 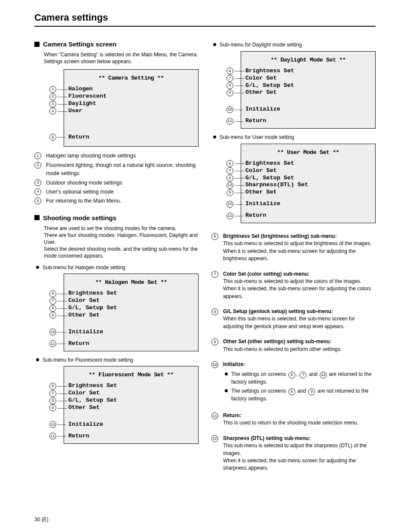 I want to click on menu-label: Halogen, so click(x=81, y=89).